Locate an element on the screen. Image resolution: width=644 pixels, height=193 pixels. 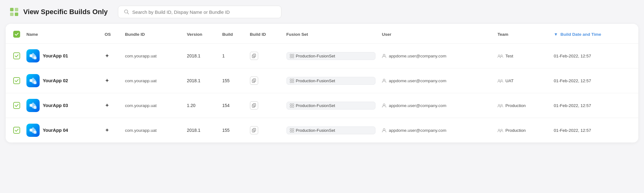
header-user: User is located at coordinates (436, 34).